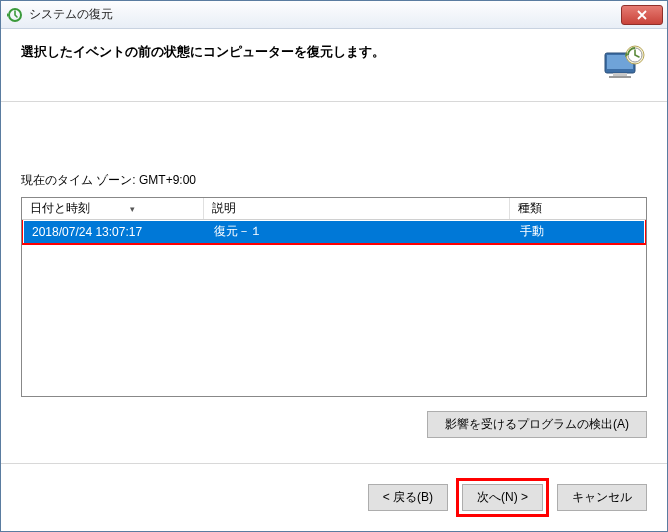  Describe the element at coordinates (502, 498) in the screenshot. I see `next-button-highlight: 次へ(N) >` at that location.